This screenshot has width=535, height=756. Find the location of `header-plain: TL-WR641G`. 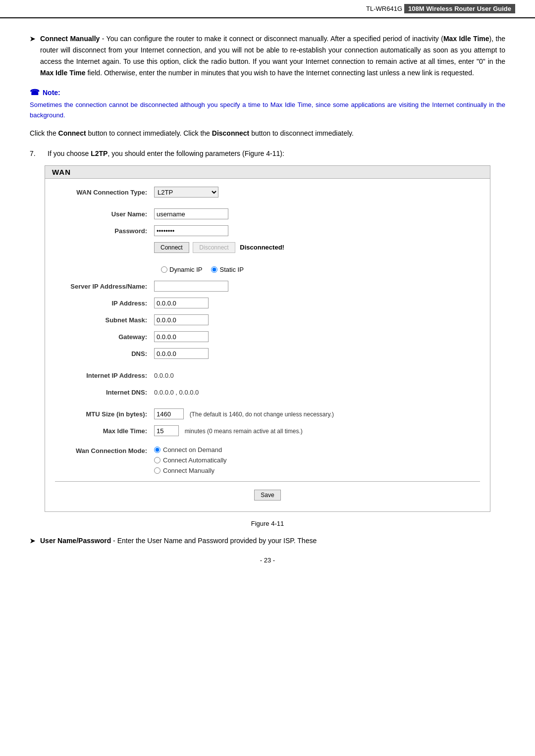

header-plain: TL-WR641G is located at coordinates (384, 9).